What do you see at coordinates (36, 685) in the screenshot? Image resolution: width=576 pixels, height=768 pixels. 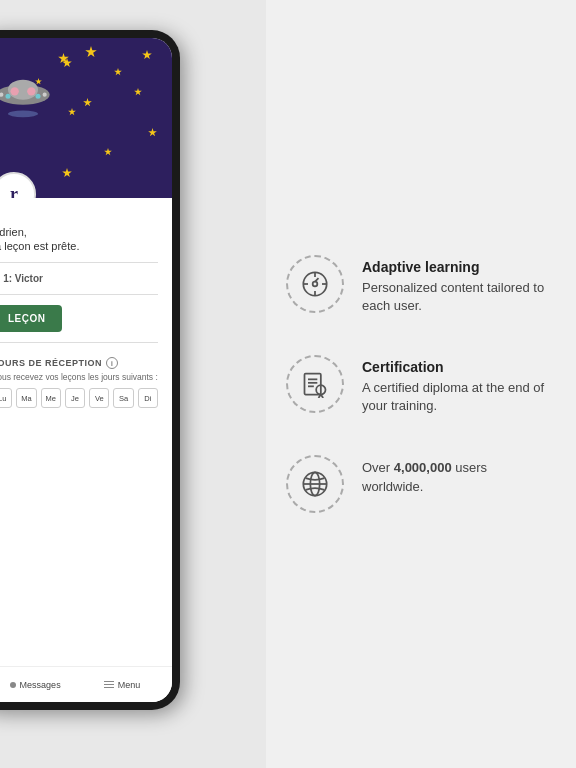 I see `nav-messages: Messages` at bounding box center [36, 685].